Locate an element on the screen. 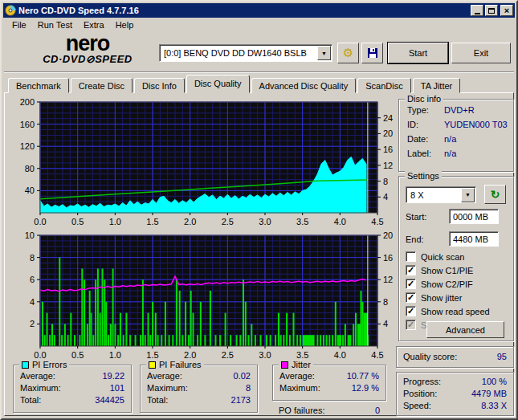 Image resolution: width=518 pixels, height=420 pixels. show-jitter-checkbox-row: ✓Show jitter is located at coordinates (434, 297).